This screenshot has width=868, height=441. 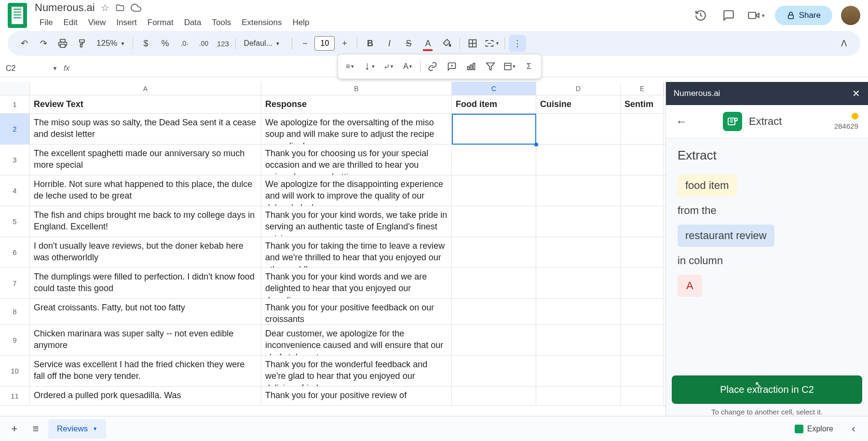 What do you see at coordinates (579, 396) in the screenshot?
I see `cell-D11` at bounding box center [579, 396].